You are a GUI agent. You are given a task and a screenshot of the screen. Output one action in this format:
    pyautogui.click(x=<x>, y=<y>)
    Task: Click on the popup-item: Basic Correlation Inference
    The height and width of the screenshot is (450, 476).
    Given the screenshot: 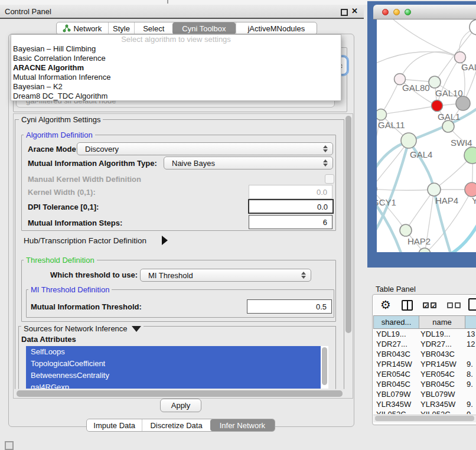 What is the action you would take?
    pyautogui.click(x=176, y=58)
    